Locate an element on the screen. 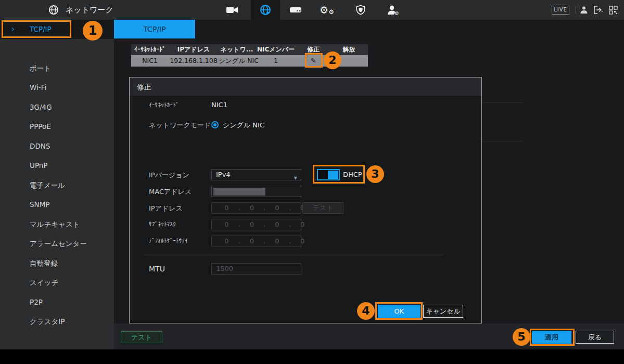  ip-version-select: IPv4 ▼ is located at coordinates (256, 175).